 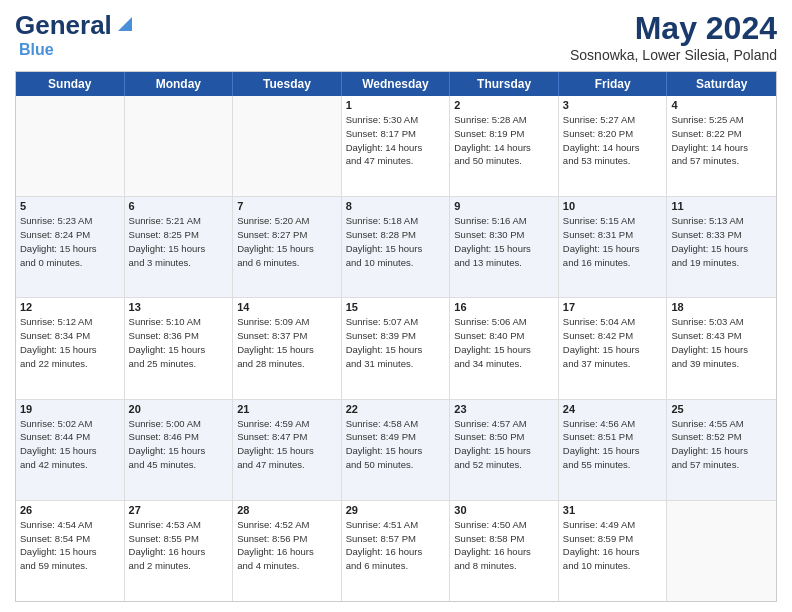 I want to click on calendar-cell: 1Sunrise: 5:30 AMSunset: 8:17 PMDaylight…, so click(x=396, y=146).